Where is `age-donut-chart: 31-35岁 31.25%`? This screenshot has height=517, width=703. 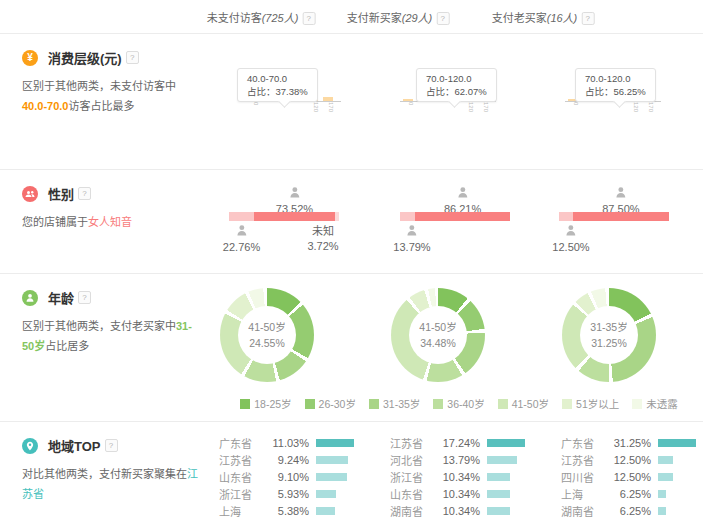
age-donut-chart: 31-35岁 31.25% is located at coordinates (609, 335).